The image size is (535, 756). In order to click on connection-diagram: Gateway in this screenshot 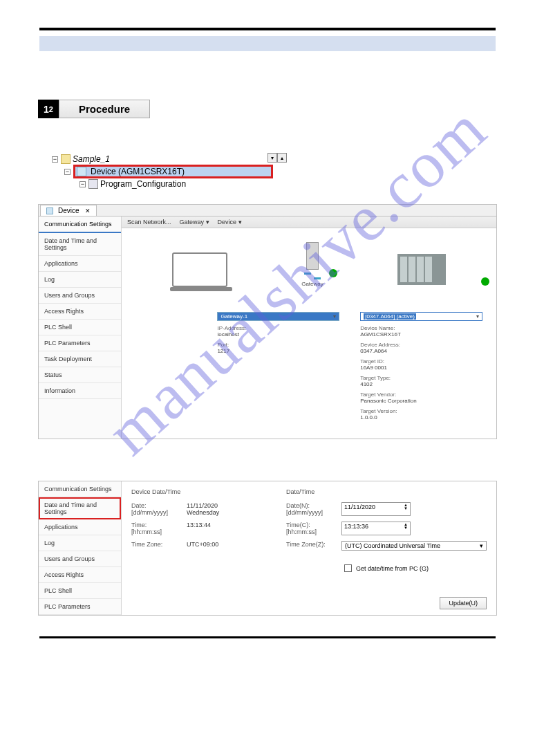, I will do `click(309, 270)`.